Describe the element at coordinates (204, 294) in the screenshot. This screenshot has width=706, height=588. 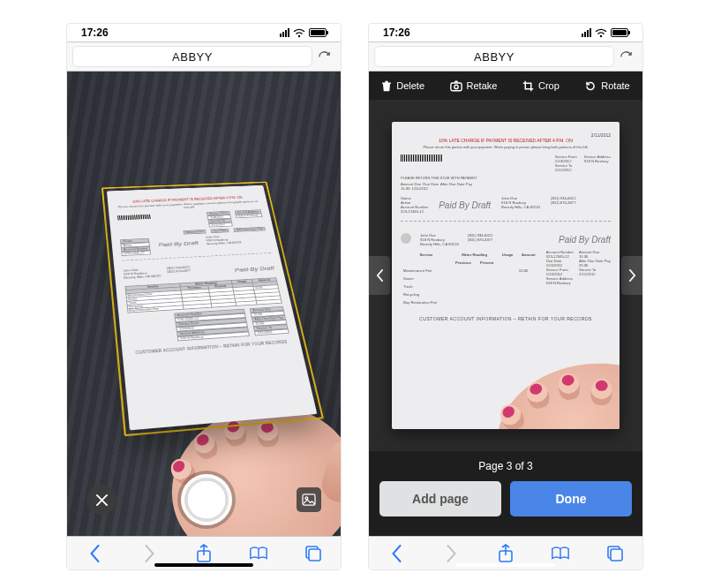
I see `detected-document: 10% LATE CHARGE IF PAYMENT IS RECEIVED A…` at that location.